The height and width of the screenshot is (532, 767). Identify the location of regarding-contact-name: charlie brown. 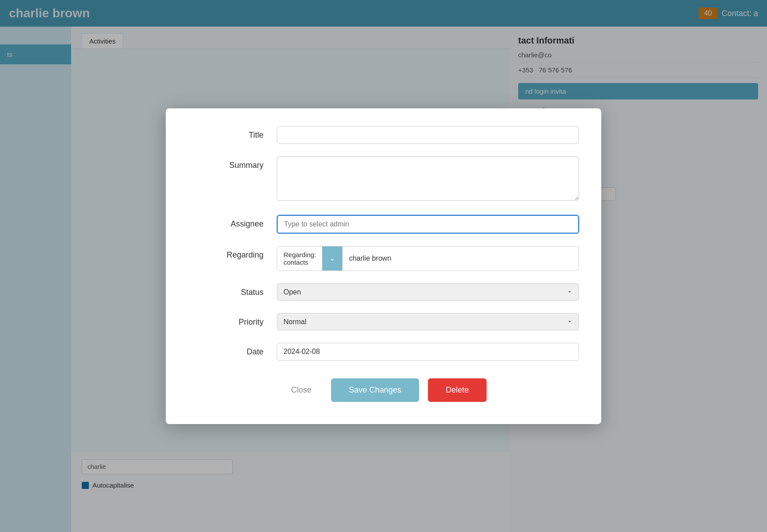
(370, 258).